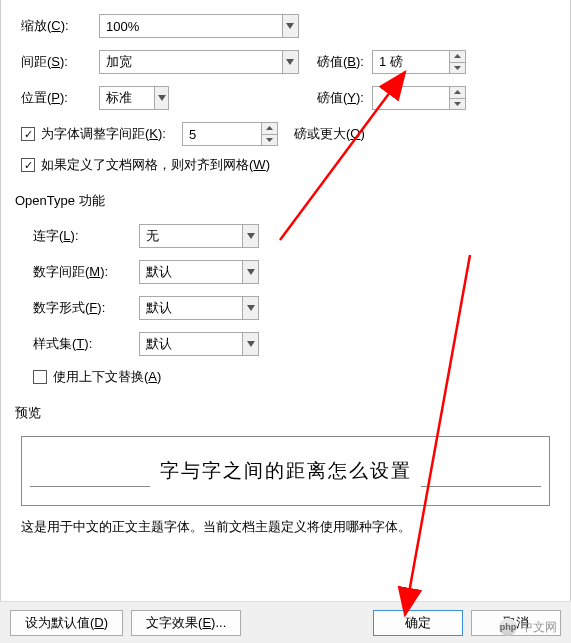  Describe the element at coordinates (458, 104) in the screenshot. I see `position-amount-down` at that location.